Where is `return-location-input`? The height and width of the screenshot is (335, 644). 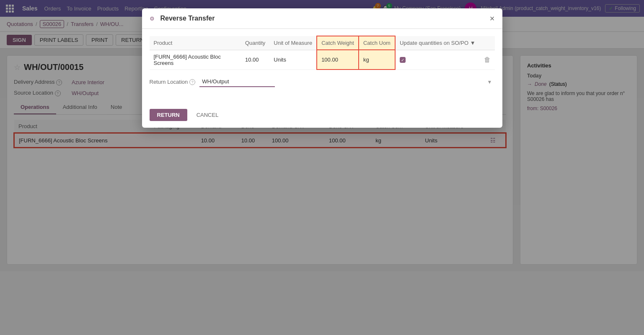
return-location-input is located at coordinates (237, 82).